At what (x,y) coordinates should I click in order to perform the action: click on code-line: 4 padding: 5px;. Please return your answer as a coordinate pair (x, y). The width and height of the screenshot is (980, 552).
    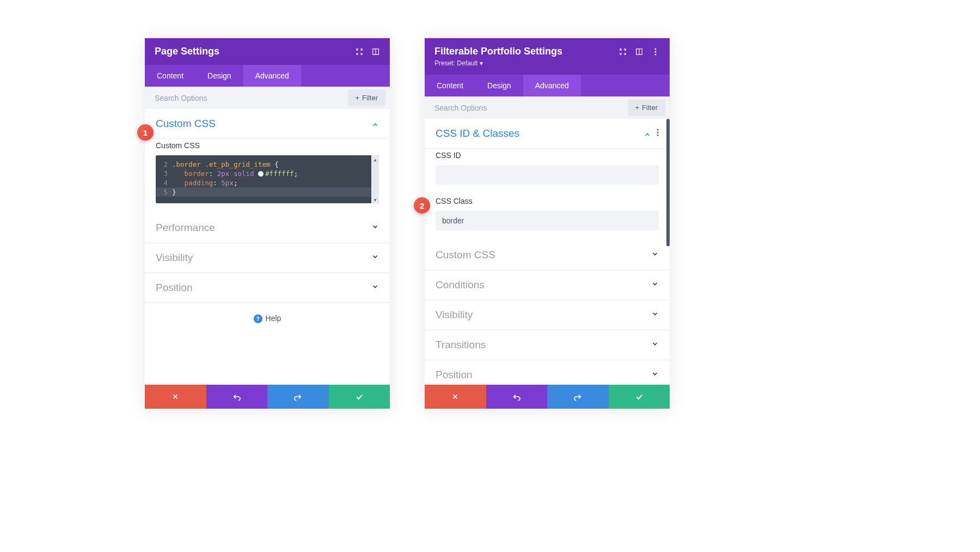
    Looking at the image, I should click on (265, 183).